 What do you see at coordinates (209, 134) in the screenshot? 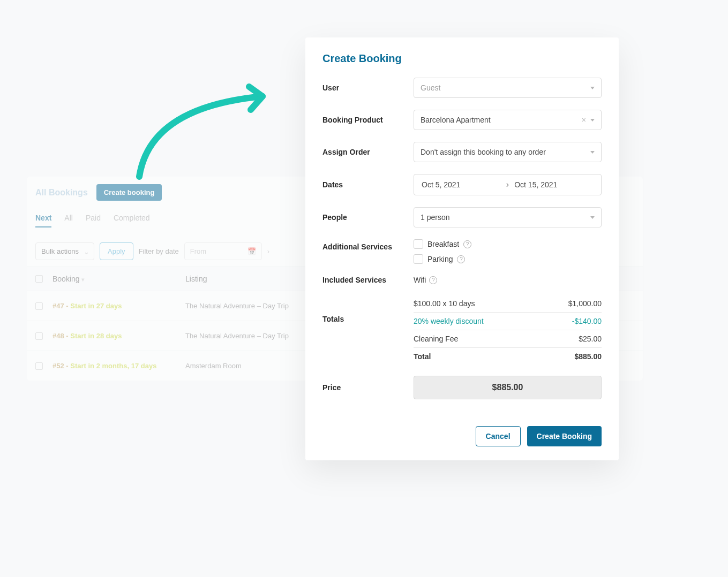
I see `annotation-arrow-icon` at bounding box center [209, 134].